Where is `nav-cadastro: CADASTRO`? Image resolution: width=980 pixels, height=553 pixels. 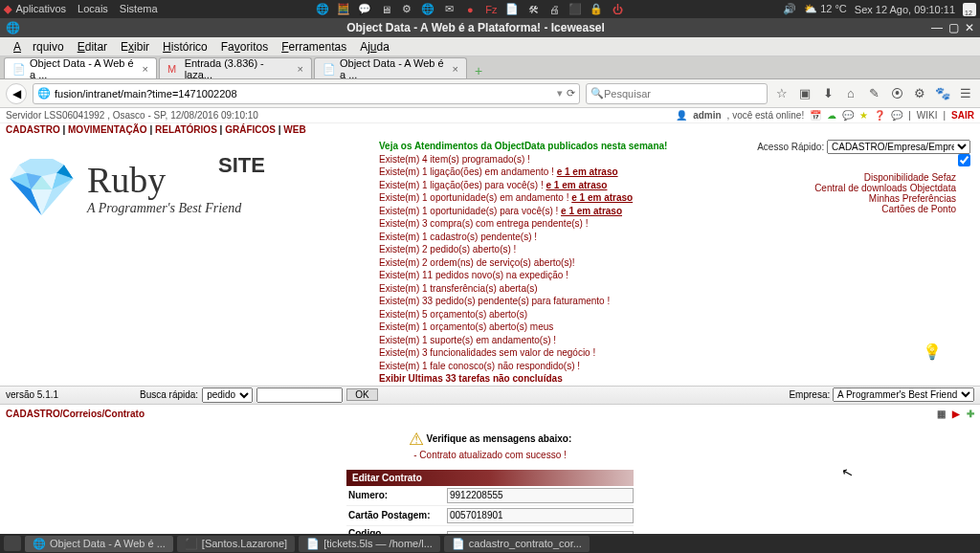 nav-cadastro: CADASTRO is located at coordinates (33, 130).